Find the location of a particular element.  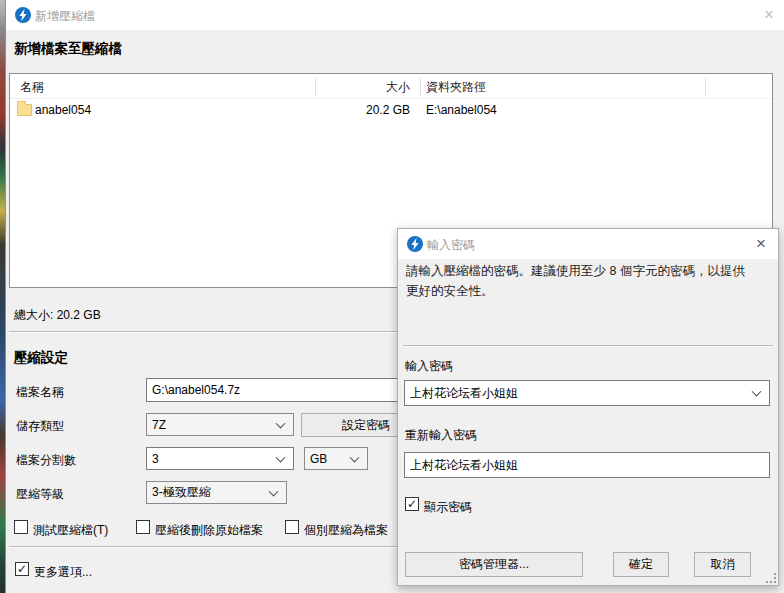

delete-after-checkbox is located at coordinates (143, 527).